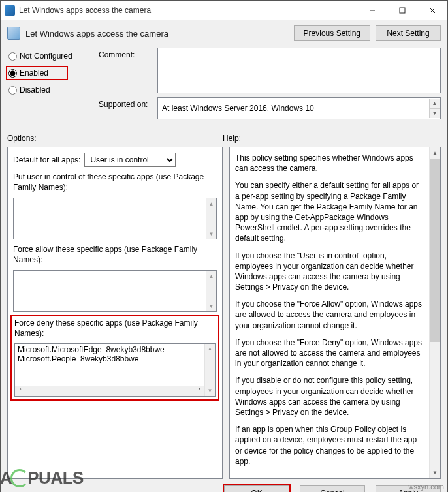 This screenshot has height=492, width=448. Describe the element at coordinates (34, 73) in the screenshot. I see `radio-enabled-label: Enabled` at that location.